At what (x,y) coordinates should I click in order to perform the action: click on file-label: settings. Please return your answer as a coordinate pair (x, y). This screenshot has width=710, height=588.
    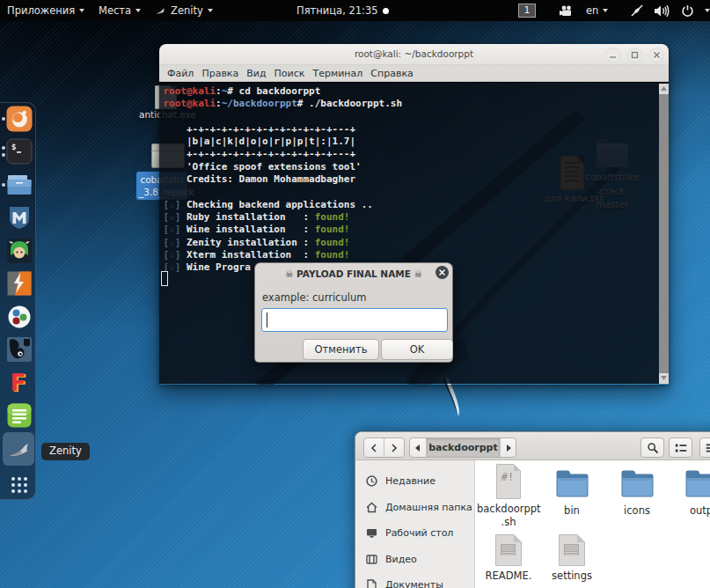
    Looking at the image, I should click on (572, 576).